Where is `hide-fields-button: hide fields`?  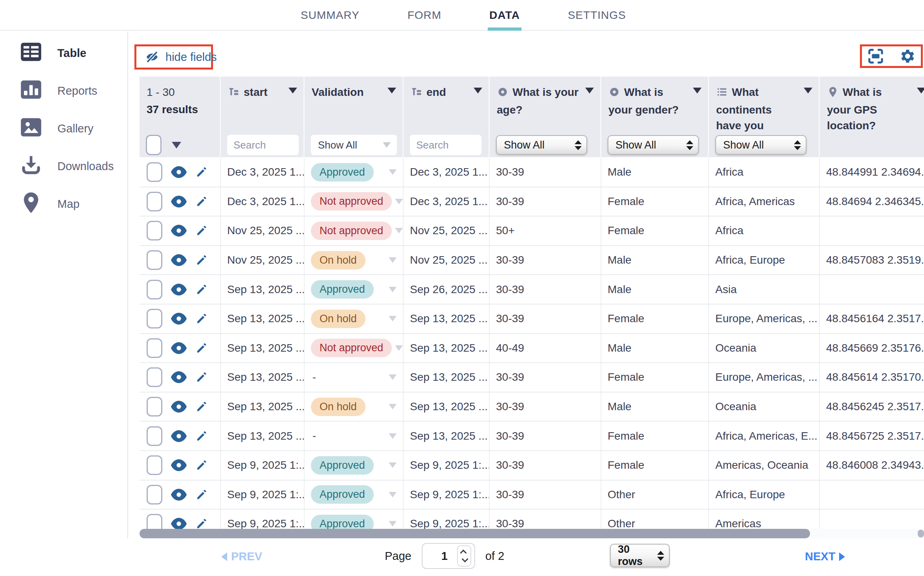 hide-fields-button: hide fields is located at coordinates (177, 57).